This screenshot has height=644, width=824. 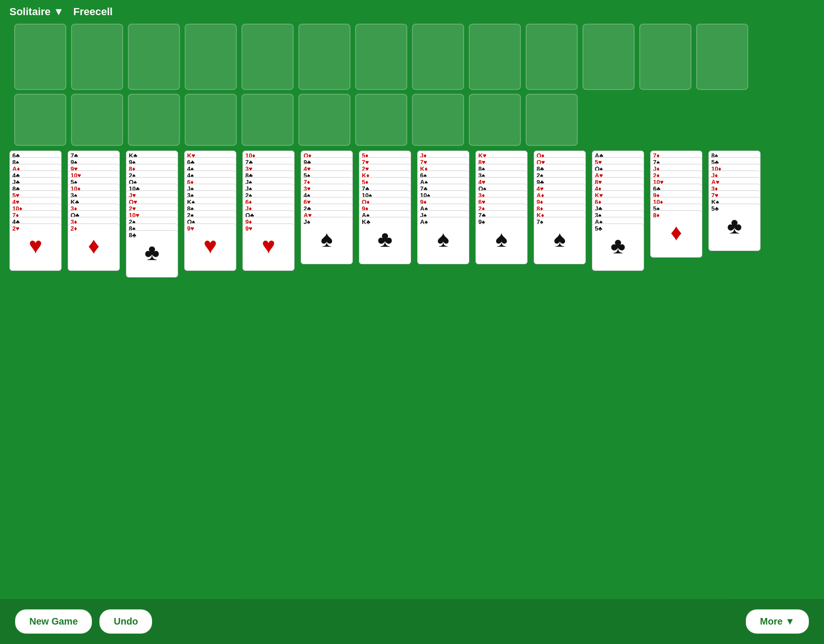 What do you see at coordinates (444, 207) in the screenshot?
I see `tableau-col-8: J♦7♥K♦6♠A♠7♣10♠9♦A♠J♠A♠♠` at bounding box center [444, 207].